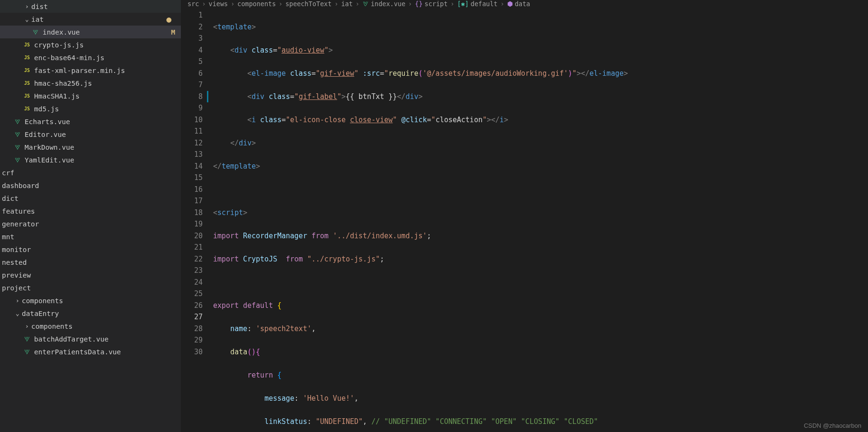  What do you see at coordinates (62, 32) in the screenshot?
I see `tree-item-label: index.vue` at bounding box center [62, 32].